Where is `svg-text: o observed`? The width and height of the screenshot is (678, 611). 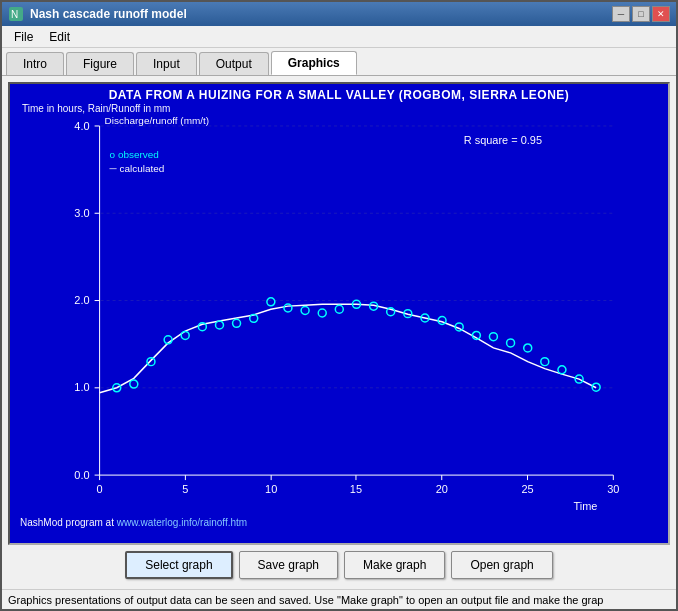 svg-text: o observed is located at coordinates (134, 154).